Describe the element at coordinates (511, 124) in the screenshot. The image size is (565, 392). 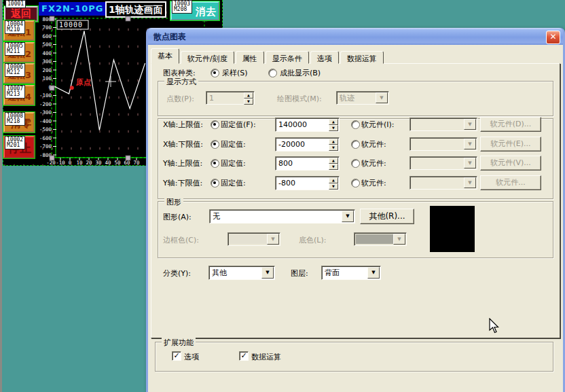
I see `x-upper-device-button: 软元件(D)...` at that location.